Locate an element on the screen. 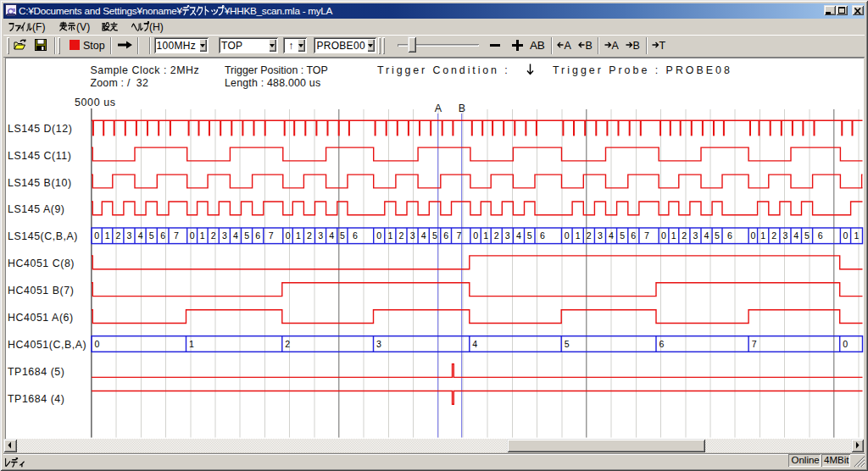 The height and width of the screenshot is (471, 868). svg-text: LS145(C,B,A) is located at coordinates (42, 236).